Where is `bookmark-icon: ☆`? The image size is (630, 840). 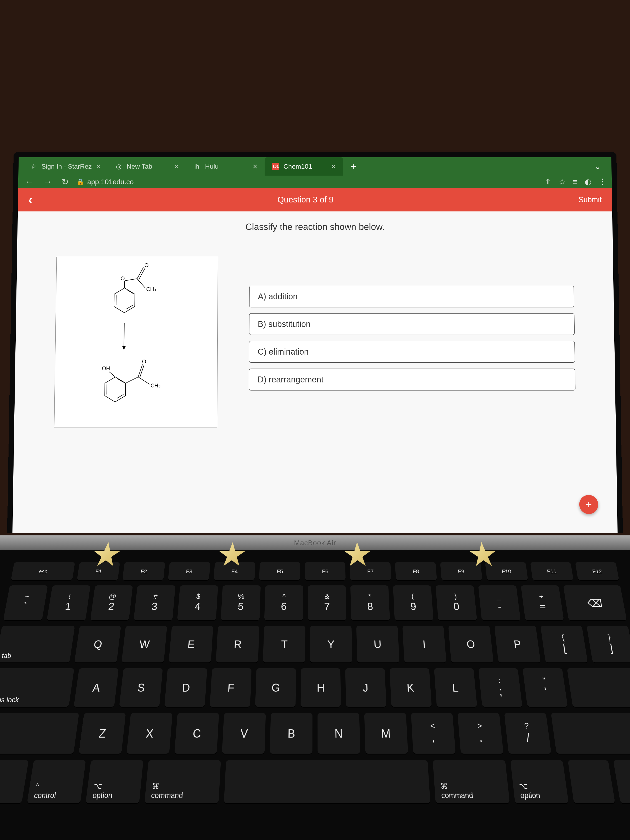 bookmark-icon: ☆ is located at coordinates (562, 182).